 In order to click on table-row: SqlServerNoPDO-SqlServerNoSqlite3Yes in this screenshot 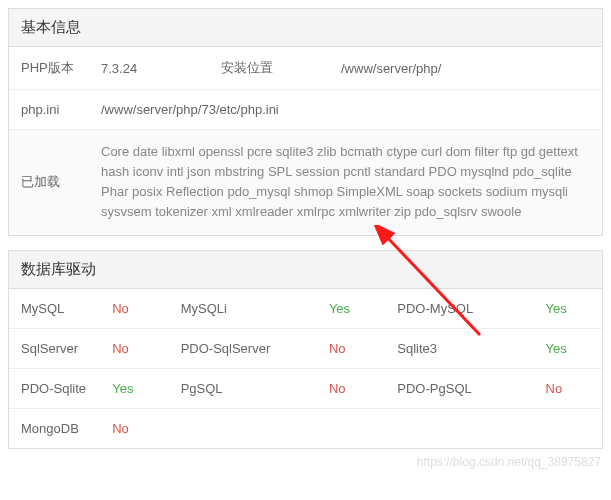, I will do `click(306, 348)`.